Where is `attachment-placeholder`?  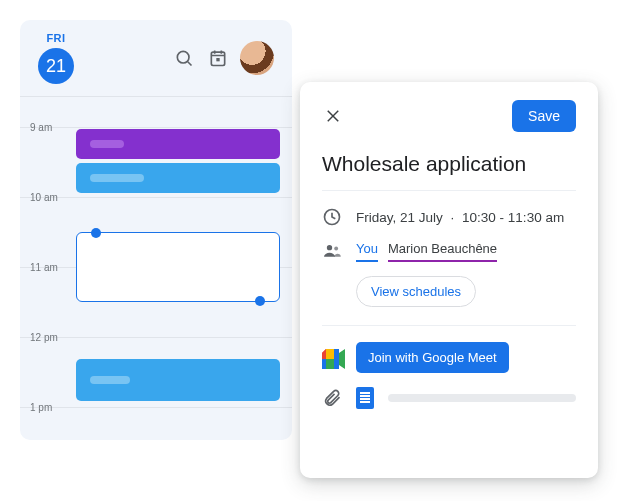
attachment-placeholder is located at coordinates (482, 398).